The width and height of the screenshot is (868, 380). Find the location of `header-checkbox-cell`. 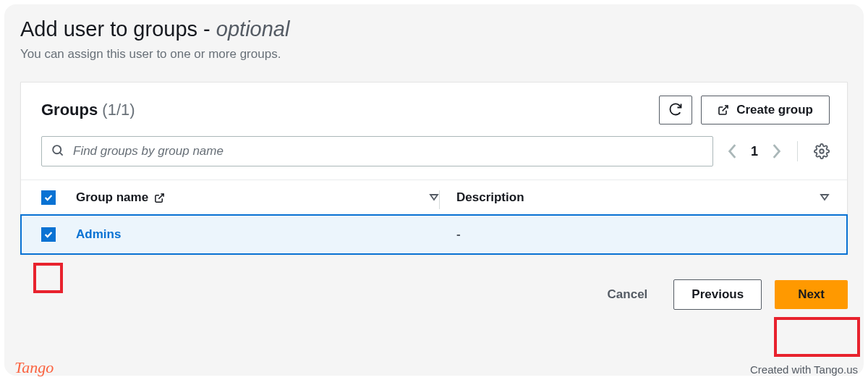

header-checkbox-cell is located at coordinates (59, 198).